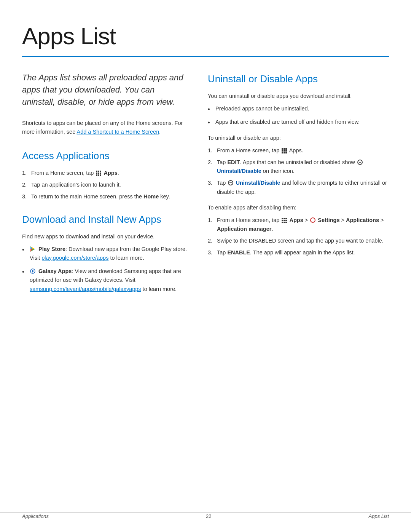 The width and height of the screenshot is (411, 532). I want to click on list-item: 1. From a Home screen, tap Apps > Settin…, so click(298, 225).